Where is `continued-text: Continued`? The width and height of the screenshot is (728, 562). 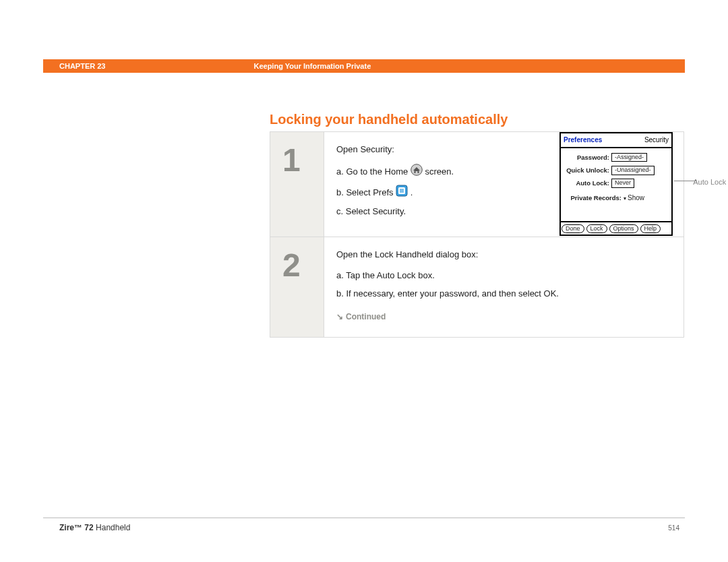 continued-text: Continued is located at coordinates (365, 317).